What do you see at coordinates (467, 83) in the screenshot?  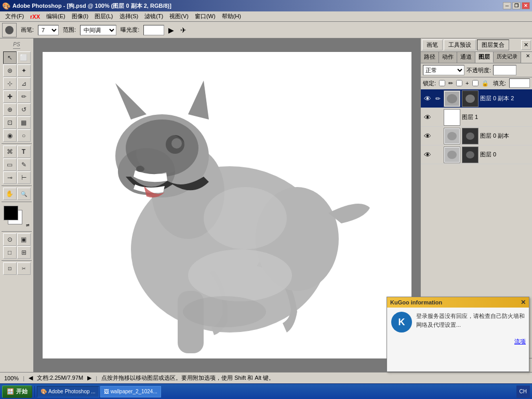 I see `lock-move-icon: +` at bounding box center [467, 83].